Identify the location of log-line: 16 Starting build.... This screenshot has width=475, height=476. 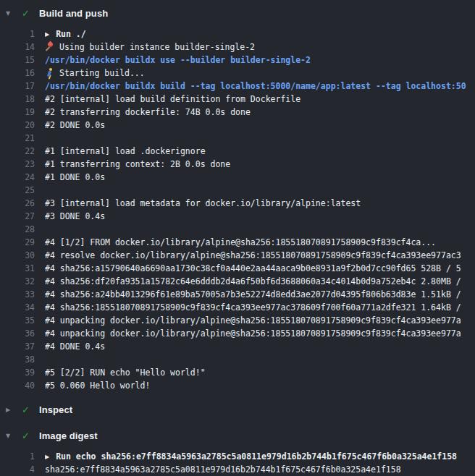
(238, 73).